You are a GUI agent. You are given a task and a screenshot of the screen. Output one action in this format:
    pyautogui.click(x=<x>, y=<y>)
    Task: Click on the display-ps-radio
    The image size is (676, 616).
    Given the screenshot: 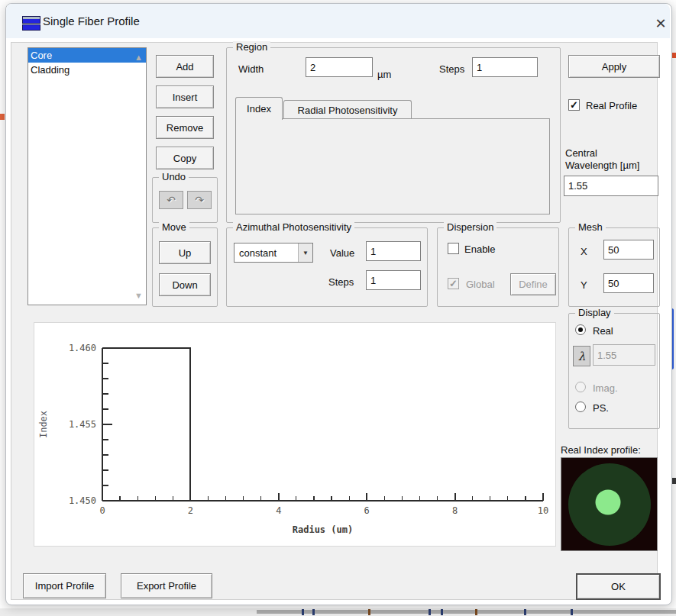 What is the action you would take?
    pyautogui.click(x=581, y=407)
    